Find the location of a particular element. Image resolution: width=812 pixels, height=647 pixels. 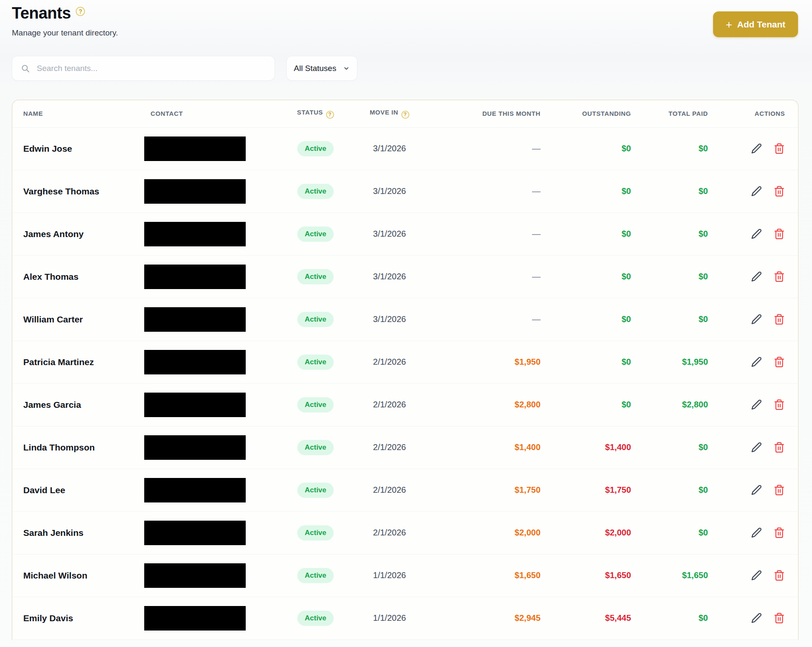

column-header-name: NAME is located at coordinates (76, 114).